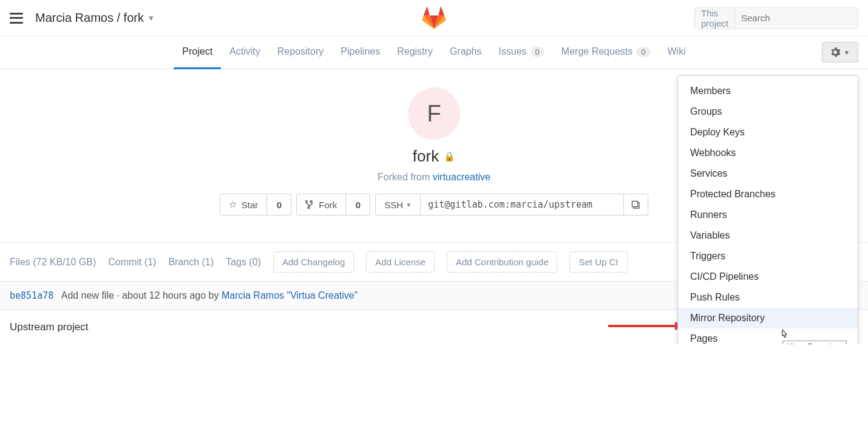 Image resolution: width=868 pixels, height=428 pixels. Describe the element at coordinates (95, 18) in the screenshot. I see `breadcrumb: Marcia Ramos / fork ▼` at that location.